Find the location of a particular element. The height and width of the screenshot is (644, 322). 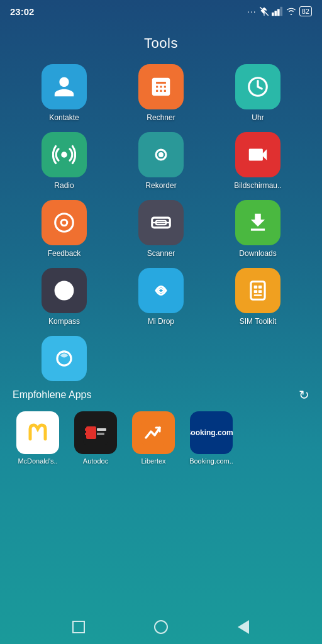

recommended-header: Empfohlene Apps ↻ is located at coordinates (161, 395).